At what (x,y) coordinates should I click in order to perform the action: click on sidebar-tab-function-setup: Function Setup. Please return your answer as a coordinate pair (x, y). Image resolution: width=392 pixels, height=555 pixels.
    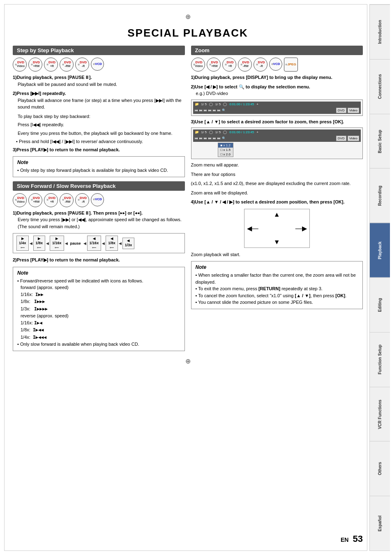
    Looking at the image, I should click on (380, 359).